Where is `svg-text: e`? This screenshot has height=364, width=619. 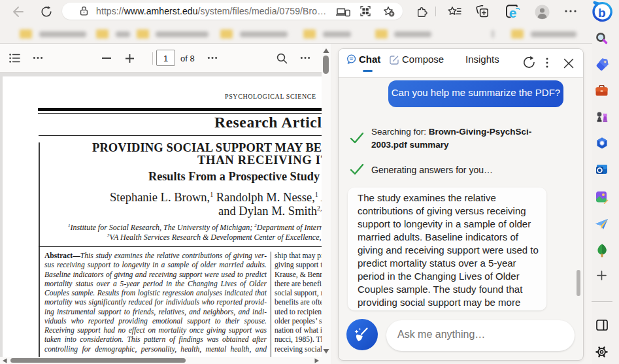 svg-text: e is located at coordinates (513, 12).